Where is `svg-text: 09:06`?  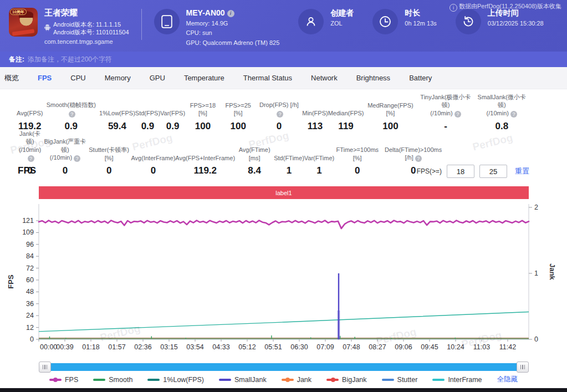 svg-text: 09:06 is located at coordinates (403, 347).